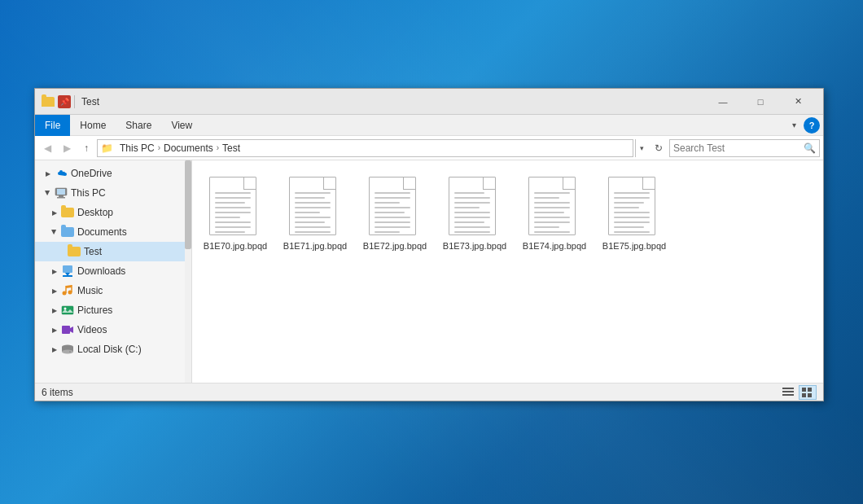 The height and width of the screenshot is (504, 863). What do you see at coordinates (182, 125) in the screenshot?
I see `view-menu-item: View` at bounding box center [182, 125].